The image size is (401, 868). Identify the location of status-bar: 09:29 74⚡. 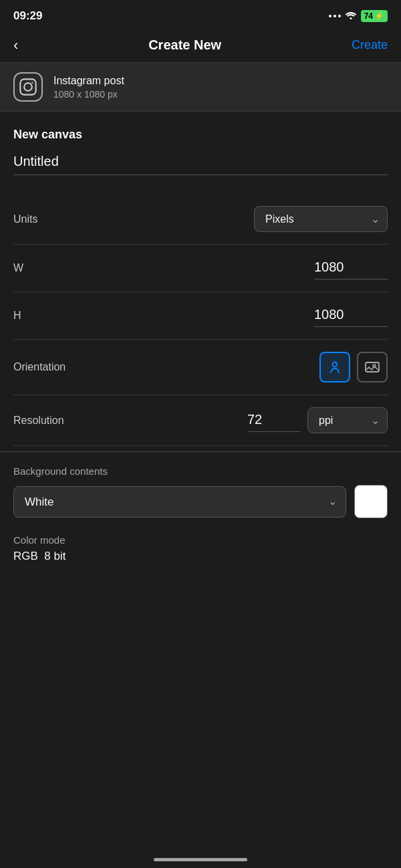
(200, 15).